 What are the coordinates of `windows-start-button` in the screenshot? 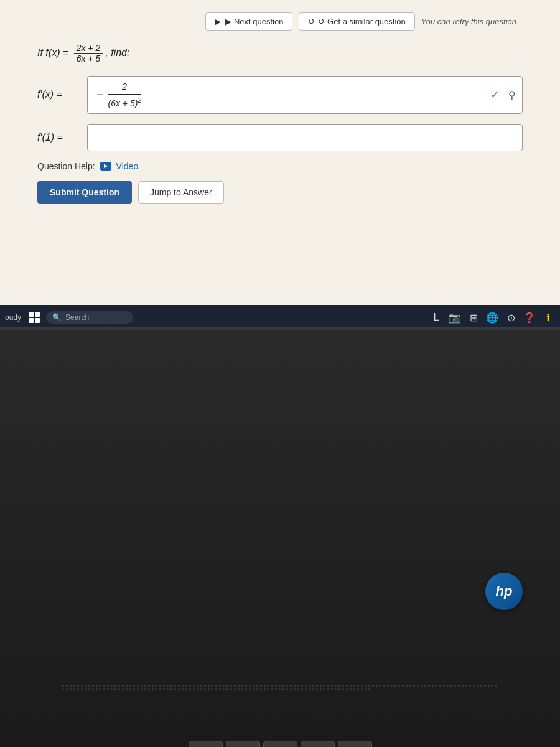 It's located at (34, 317).